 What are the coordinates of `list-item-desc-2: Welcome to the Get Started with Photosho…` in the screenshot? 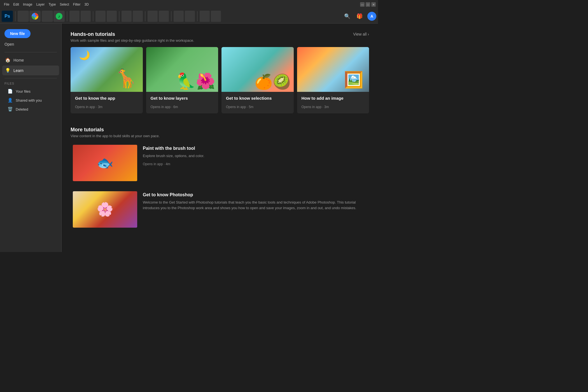 It's located at (255, 205).